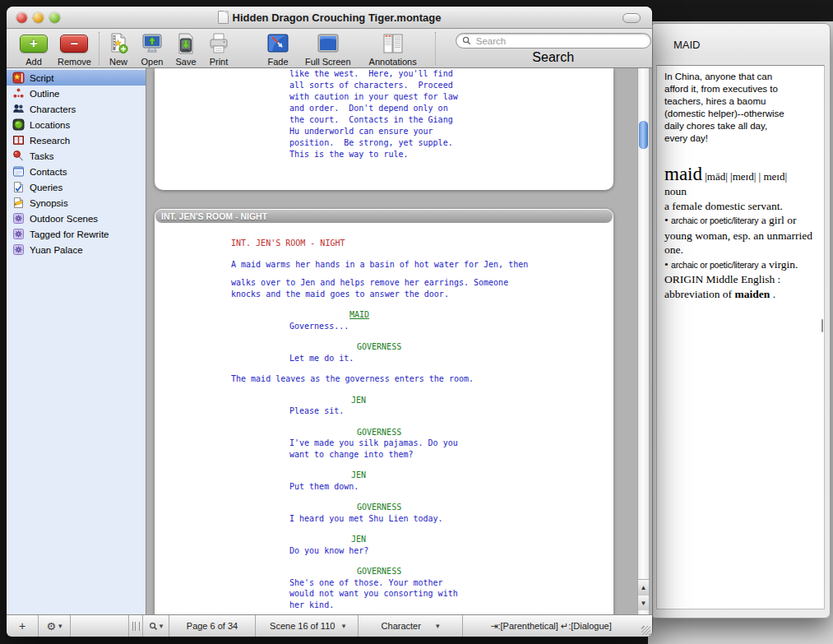 This screenshot has width=833, height=644. I want to click on script-block-dialogue: JENPut them down., so click(384, 480).